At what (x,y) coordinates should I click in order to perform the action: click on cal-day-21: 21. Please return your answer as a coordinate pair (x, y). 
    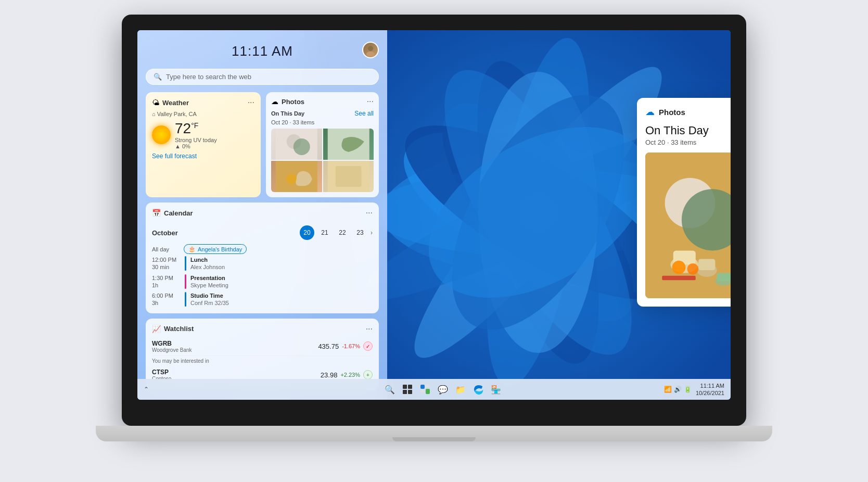
    Looking at the image, I should click on (325, 233).